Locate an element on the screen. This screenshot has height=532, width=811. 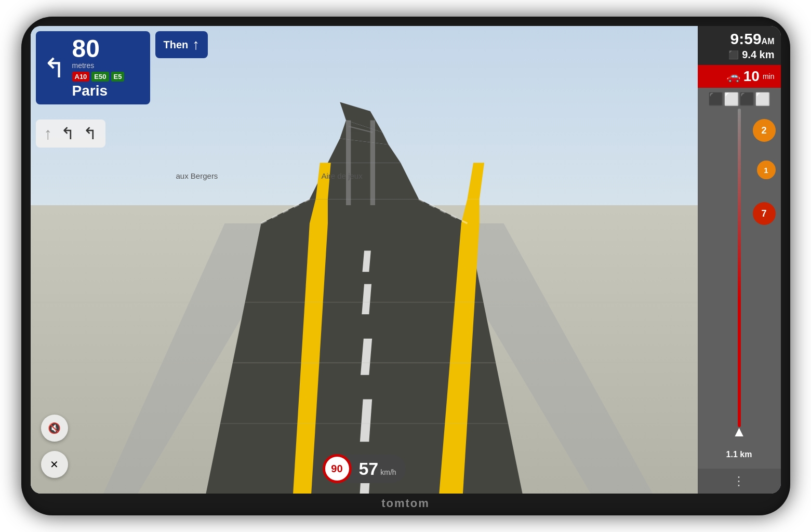
traffic-badge-7-value: 7 is located at coordinates (764, 214).